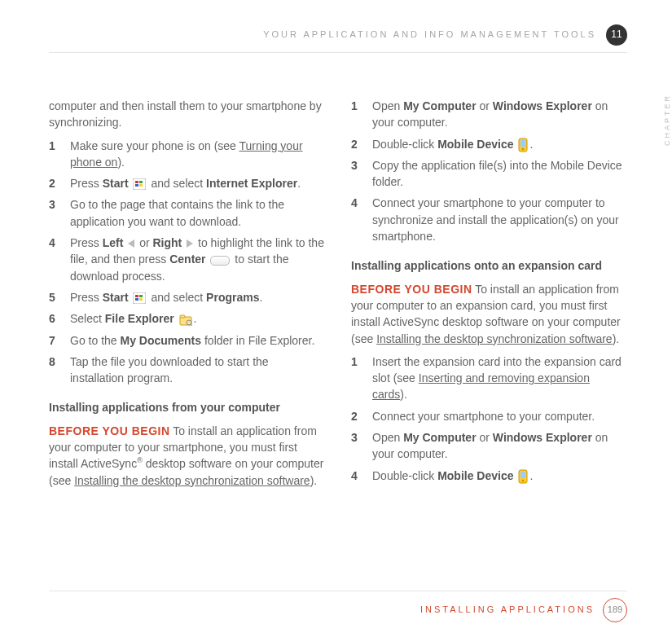 This screenshot has height=637, width=672. What do you see at coordinates (197, 213) in the screenshot?
I see `step-body: Go to the page that contains the link to…` at bounding box center [197, 213].